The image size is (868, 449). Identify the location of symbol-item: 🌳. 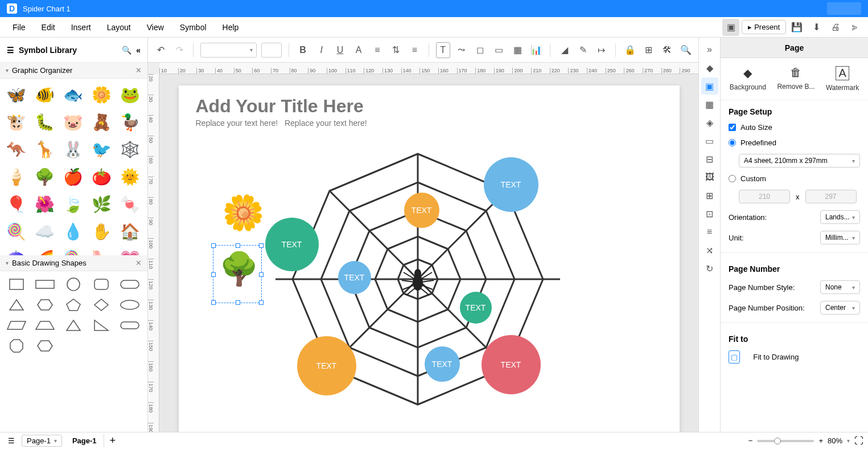
(44, 177).